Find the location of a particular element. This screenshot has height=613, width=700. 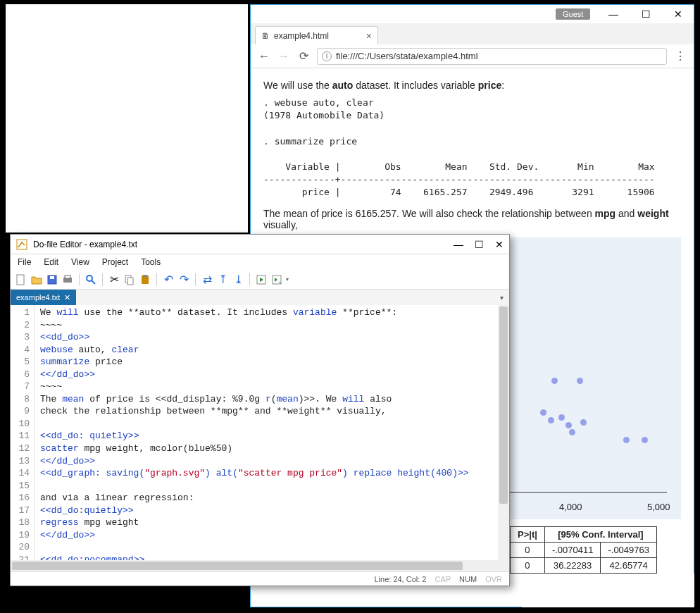

url-text: file:///C:/Users/stata/example4.html is located at coordinates (407, 56).